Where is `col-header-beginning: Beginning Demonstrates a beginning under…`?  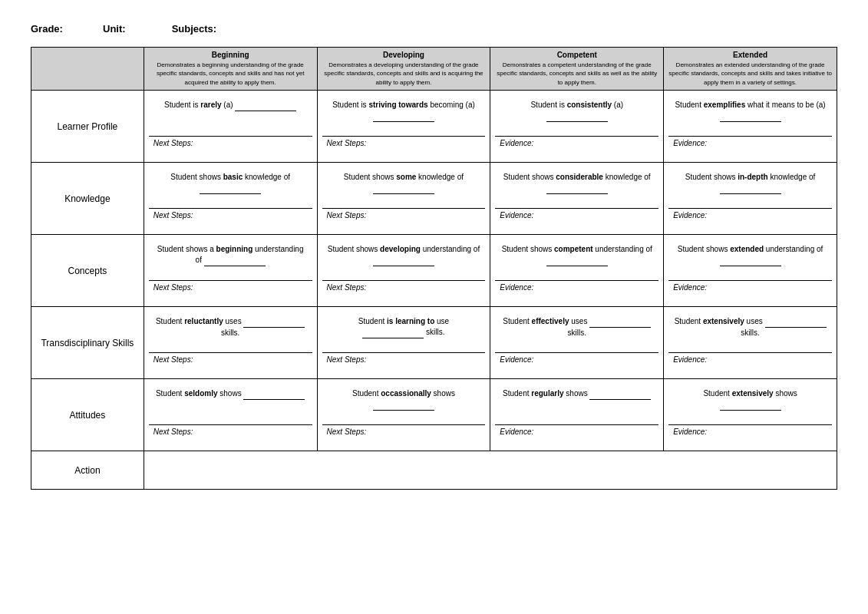
col-header-beginning: Beginning Demonstrates a beginning under… is located at coordinates (230, 69).